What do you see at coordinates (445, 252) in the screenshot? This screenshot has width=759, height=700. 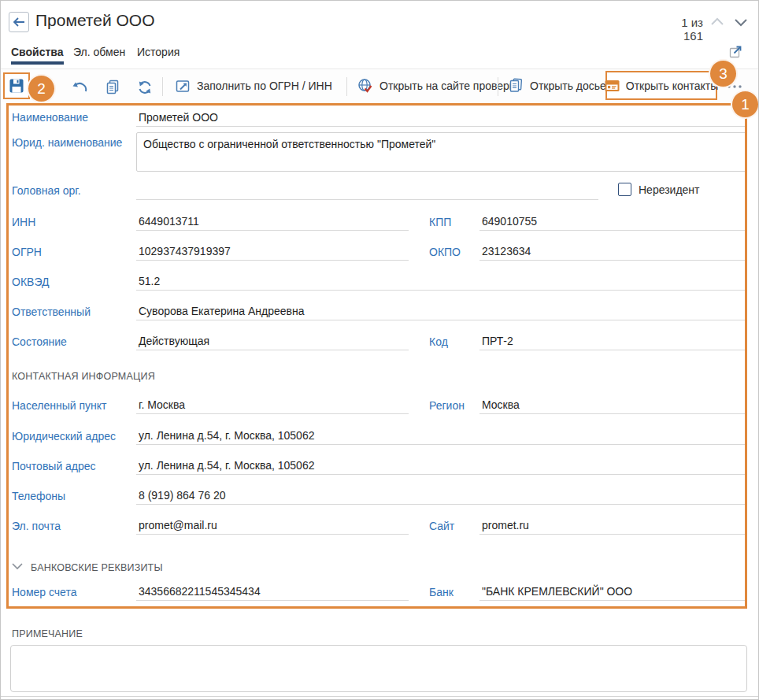 I see `field-label-okpo: ОКПО` at bounding box center [445, 252].